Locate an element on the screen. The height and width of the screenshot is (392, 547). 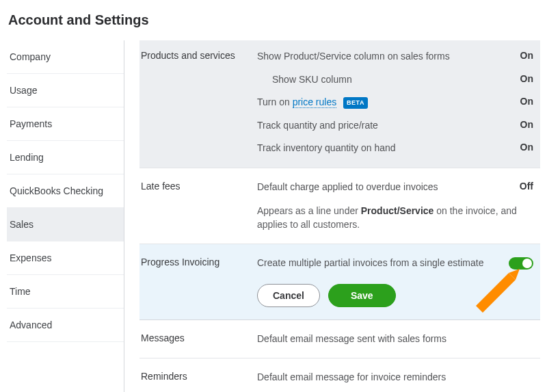
setting-desc: Show Product/Service column on sales for… is located at coordinates (378, 57).